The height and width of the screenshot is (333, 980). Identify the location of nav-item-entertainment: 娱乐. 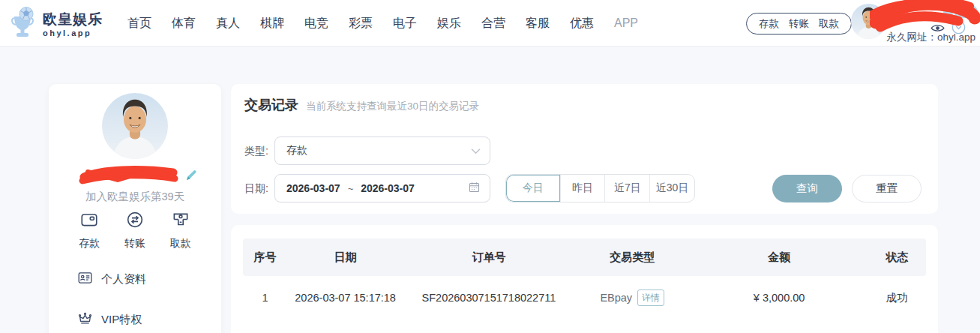
(449, 24).